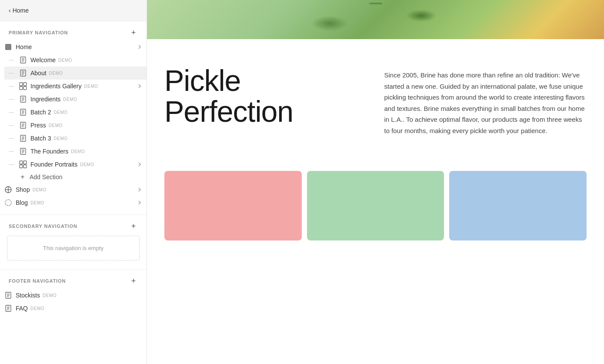 Image resolution: width=604 pixels, height=364 pixels. Describe the element at coordinates (73, 117) in the screenshot. I see `primary-nav-section: PRIMARY NAVIGATION + Home` at that location.